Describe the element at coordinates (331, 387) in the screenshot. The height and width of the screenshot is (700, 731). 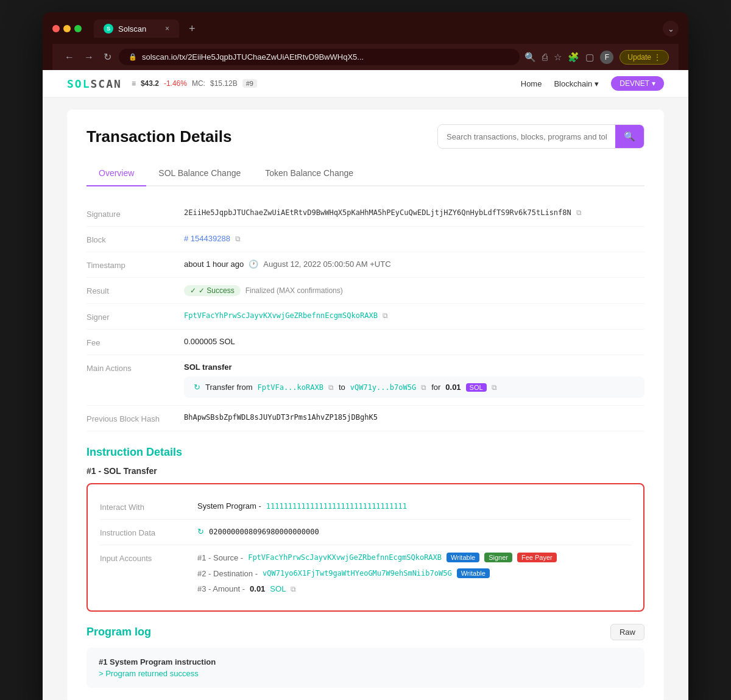
I see `transfer-from-copy-icon: ⧉` at that location.